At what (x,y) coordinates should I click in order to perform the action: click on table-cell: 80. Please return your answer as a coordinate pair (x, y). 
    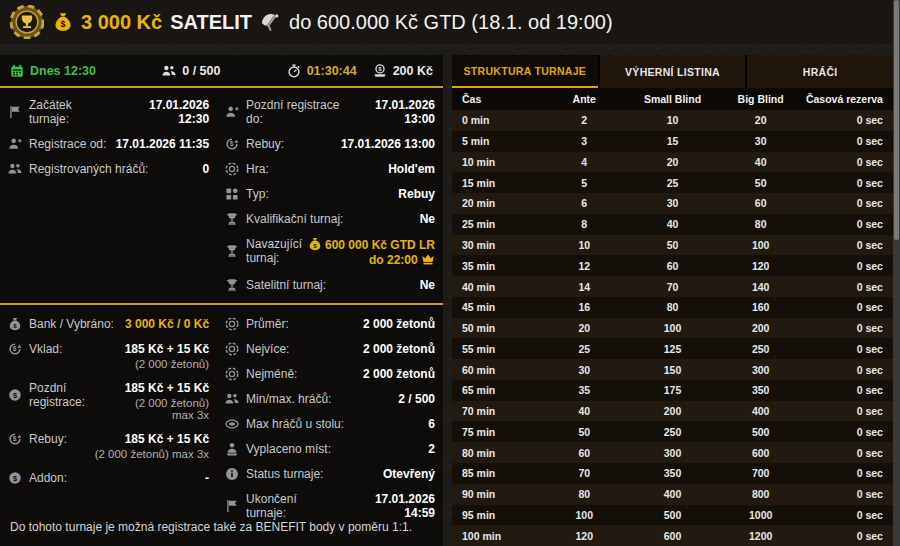
    Looking at the image, I should click on (584, 494).